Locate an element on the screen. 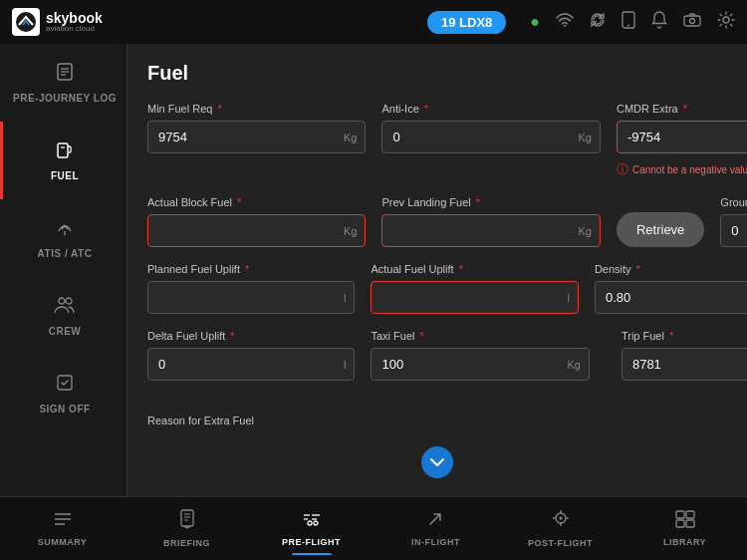 Image resolution: width=747 pixels, height=560 pixels. post-flight-icon is located at coordinates (561, 522).